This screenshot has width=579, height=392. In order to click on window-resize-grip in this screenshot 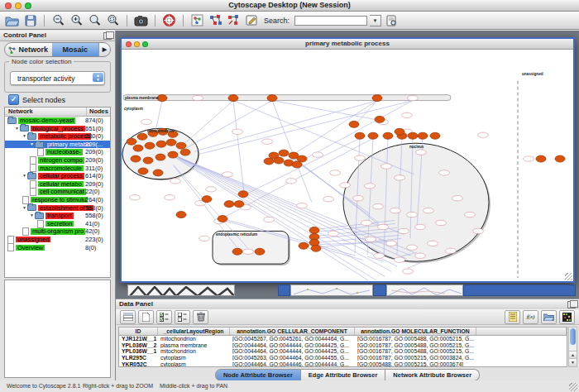, I will do `click(569, 276)`.